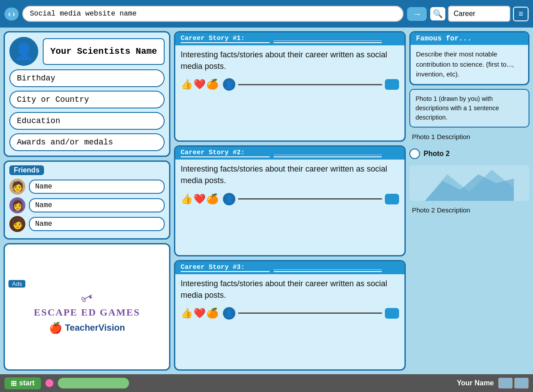 The width and height of the screenshot is (533, 392). Describe the element at coordinates (266, 14) in the screenshot. I see `top-bar: ‹ › → 🔍 ≡` at that location.